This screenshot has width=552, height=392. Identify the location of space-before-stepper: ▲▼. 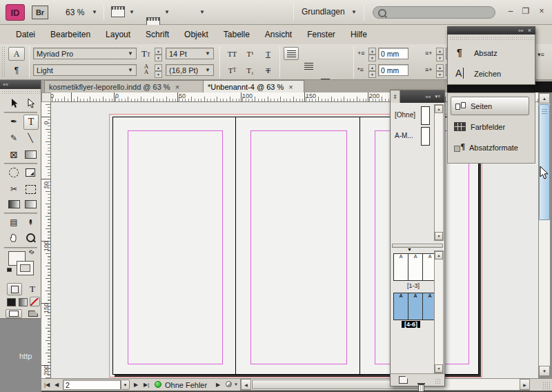
(440, 55).